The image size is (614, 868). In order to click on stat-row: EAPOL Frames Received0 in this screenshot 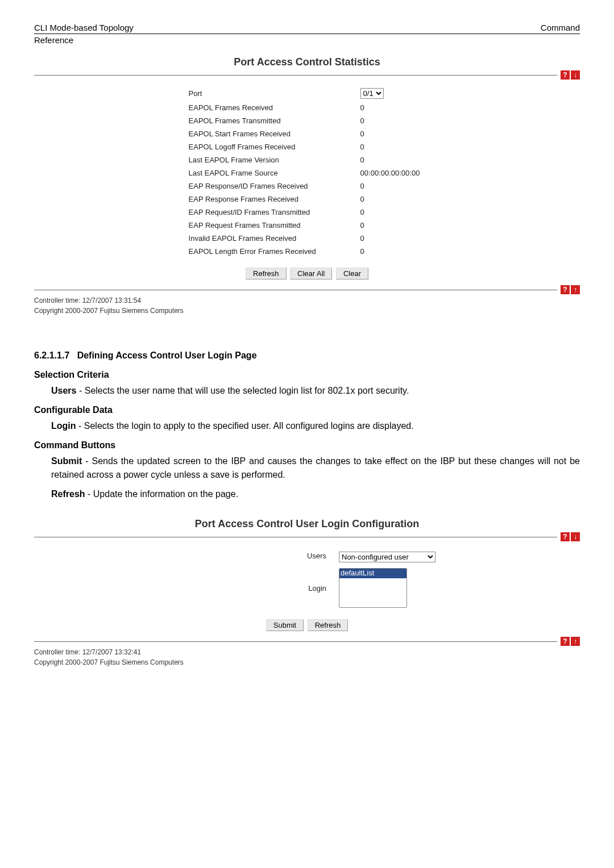, I will do `click(307, 108)`.